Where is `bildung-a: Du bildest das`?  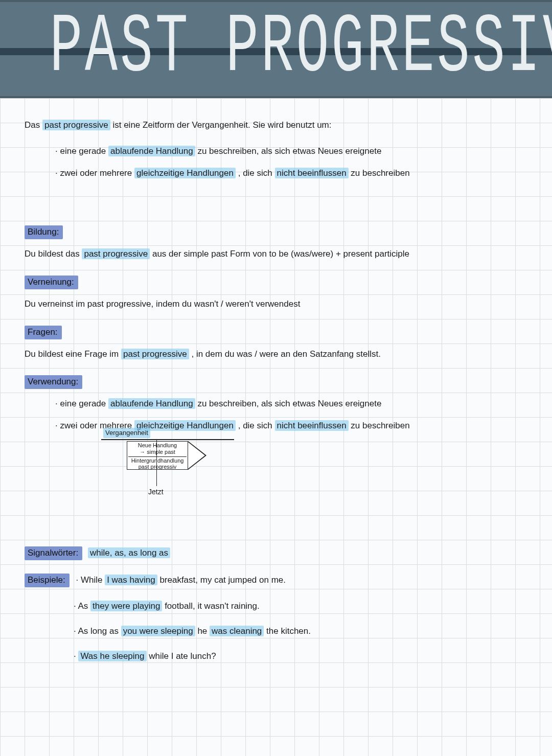
bildung-a: Du bildest das is located at coordinates (53, 254).